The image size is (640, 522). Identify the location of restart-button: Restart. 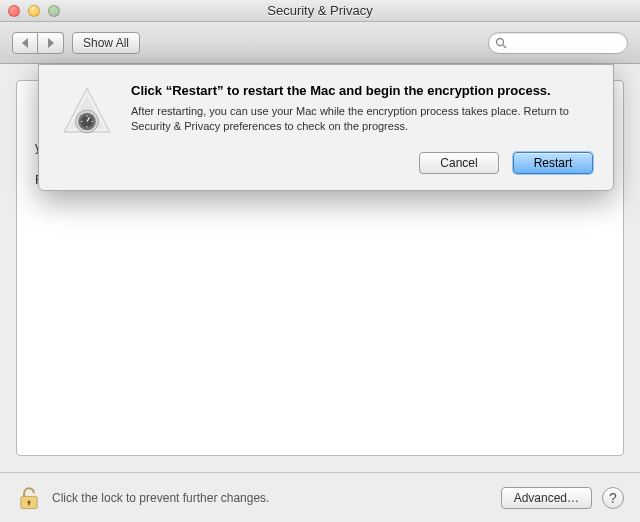
(553, 163).